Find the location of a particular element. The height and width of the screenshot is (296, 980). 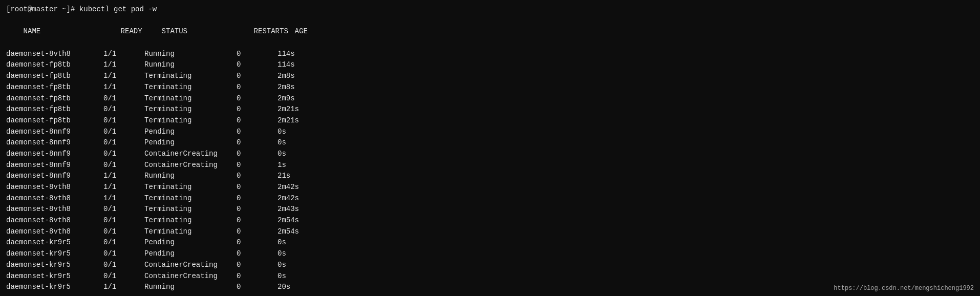

row-age: 2m8s is located at coordinates (286, 88).